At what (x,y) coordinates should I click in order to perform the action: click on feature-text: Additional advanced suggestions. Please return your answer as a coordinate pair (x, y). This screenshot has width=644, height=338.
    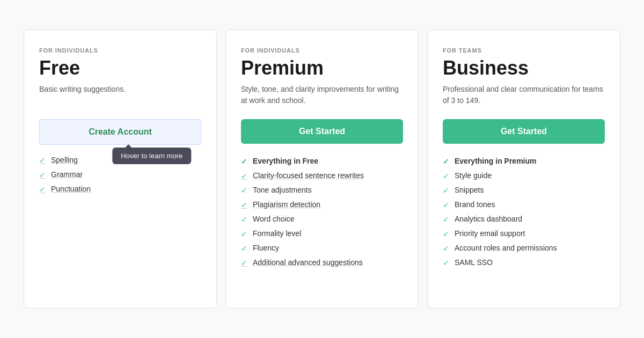
    Looking at the image, I should click on (308, 262).